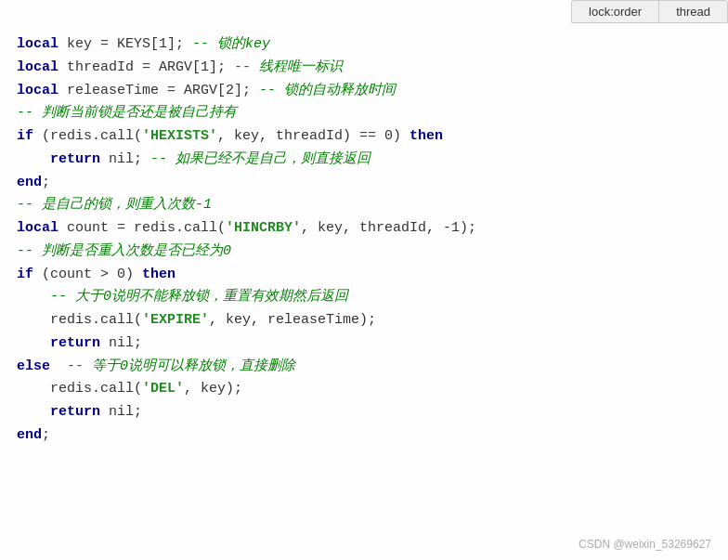  What do you see at coordinates (364, 137) in the screenshot?
I see `code-line-5: if (redis.call('HEXISTS', key, threadId)…` at bounding box center [364, 137].